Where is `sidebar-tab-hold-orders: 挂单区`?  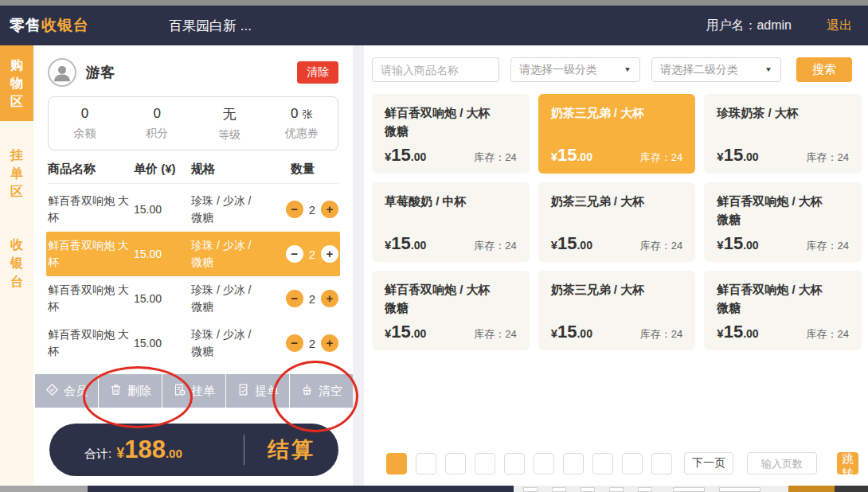 sidebar-tab-hold-orders: 挂单区 is located at coordinates (17, 174).